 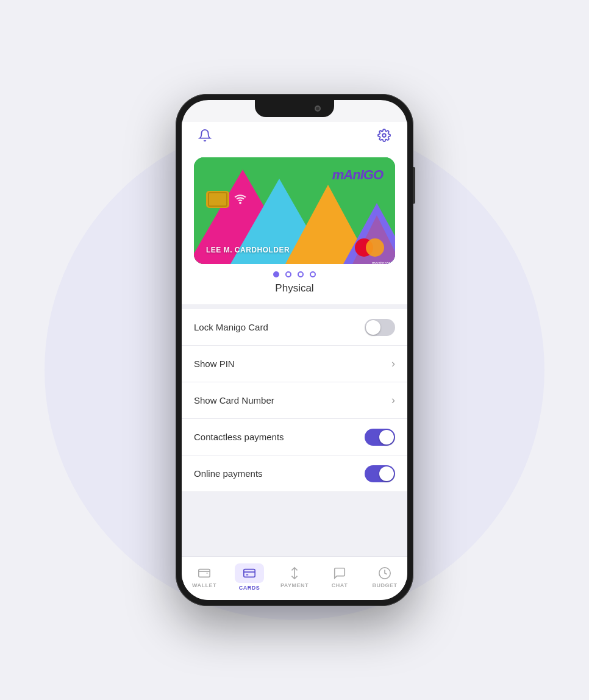 What do you see at coordinates (215, 363) in the screenshot?
I see `show-pin-label: Show PIN` at bounding box center [215, 363].